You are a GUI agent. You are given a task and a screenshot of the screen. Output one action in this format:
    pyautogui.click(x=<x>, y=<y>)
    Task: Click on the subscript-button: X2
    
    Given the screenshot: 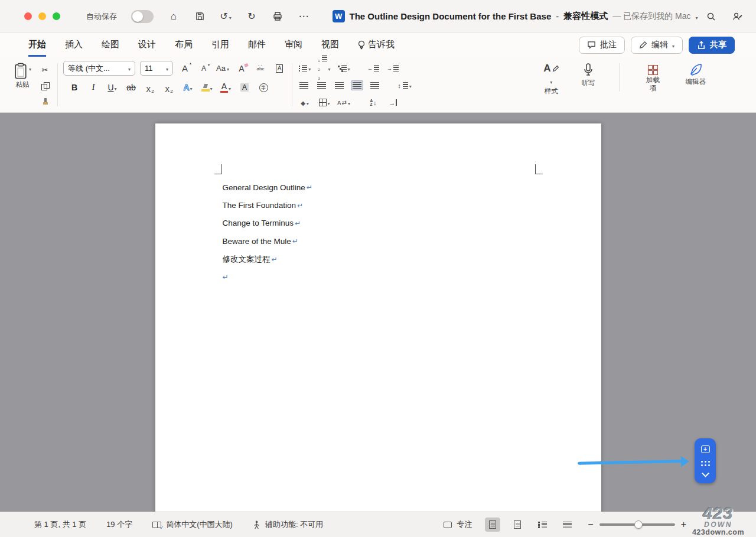 What is the action you would take?
    pyautogui.click(x=150, y=87)
    